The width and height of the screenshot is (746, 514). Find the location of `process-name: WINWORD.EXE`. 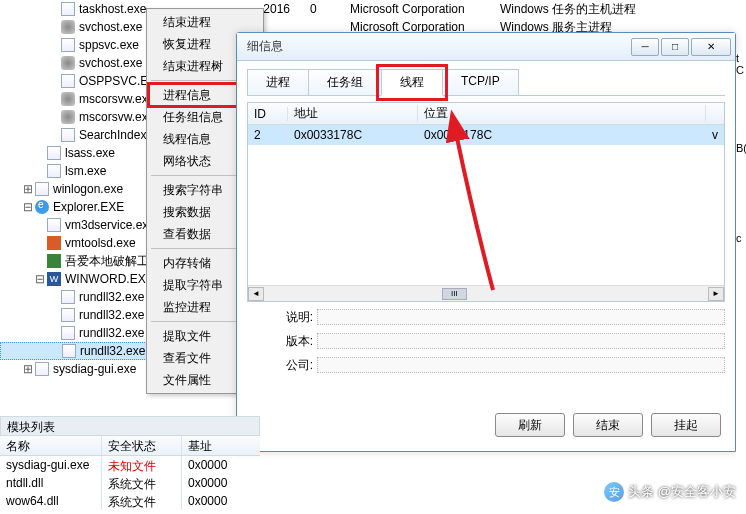

process-name: WINWORD.EXE is located at coordinates (110, 279).